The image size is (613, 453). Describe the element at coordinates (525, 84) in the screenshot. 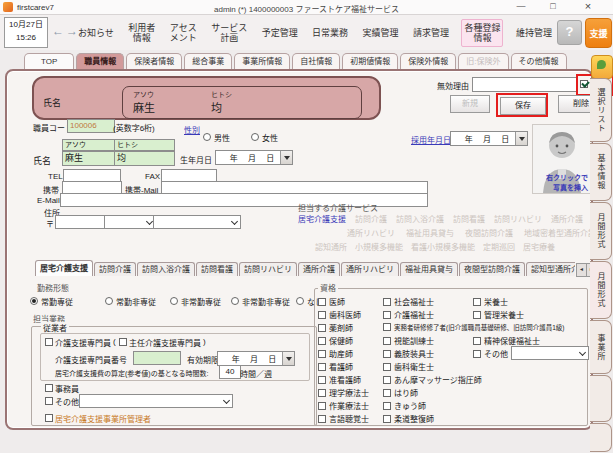

I see `invalid-reason-input` at that location.